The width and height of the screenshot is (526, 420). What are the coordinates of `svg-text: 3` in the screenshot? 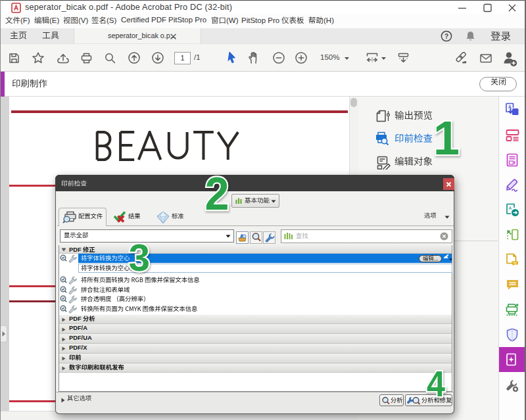 It's located at (139, 258).